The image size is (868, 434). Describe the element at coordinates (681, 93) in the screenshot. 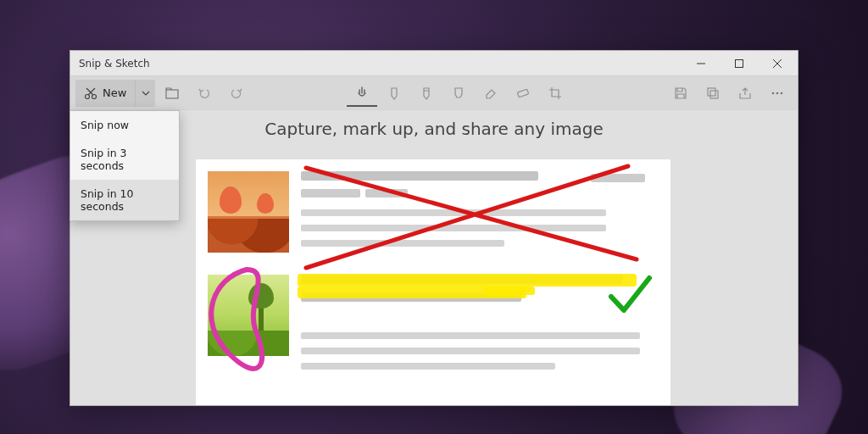

I see `save-button` at that location.